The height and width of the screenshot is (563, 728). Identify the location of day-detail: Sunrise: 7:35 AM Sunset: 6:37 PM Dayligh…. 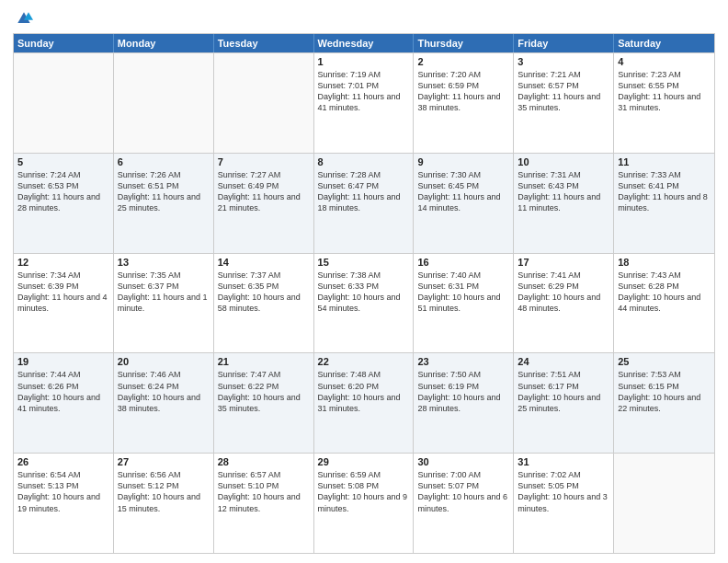
(164, 293).